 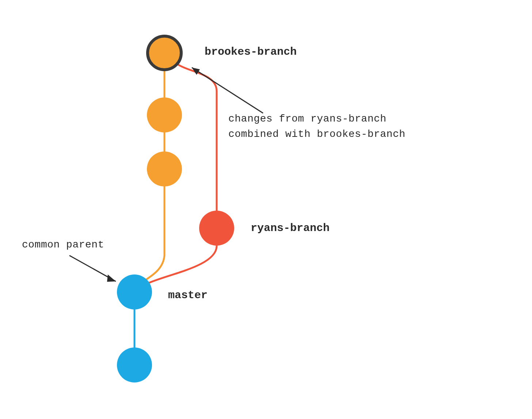 I want to click on brookes-branch-label: brookes-branch, so click(x=251, y=52).